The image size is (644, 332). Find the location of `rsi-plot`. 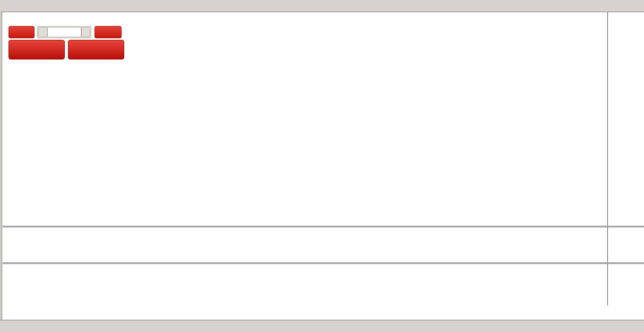

rsi-plot is located at coordinates (306, 285).